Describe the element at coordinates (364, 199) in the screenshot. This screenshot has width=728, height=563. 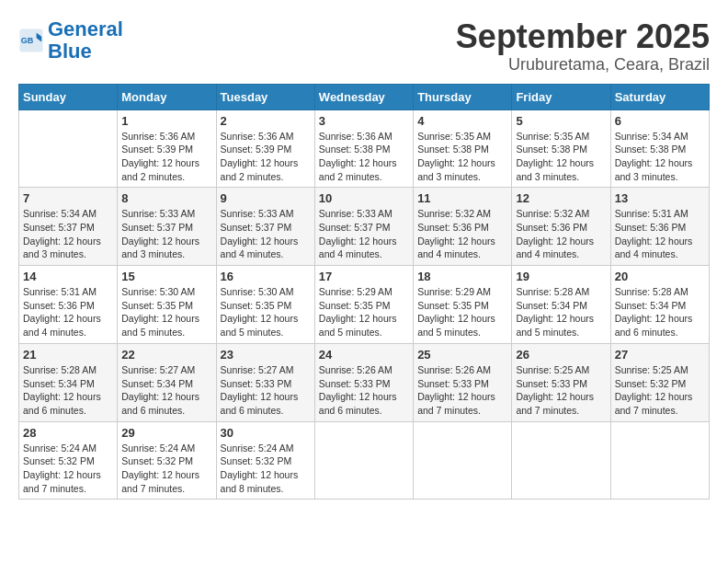
I see `day-number: 10` at that location.